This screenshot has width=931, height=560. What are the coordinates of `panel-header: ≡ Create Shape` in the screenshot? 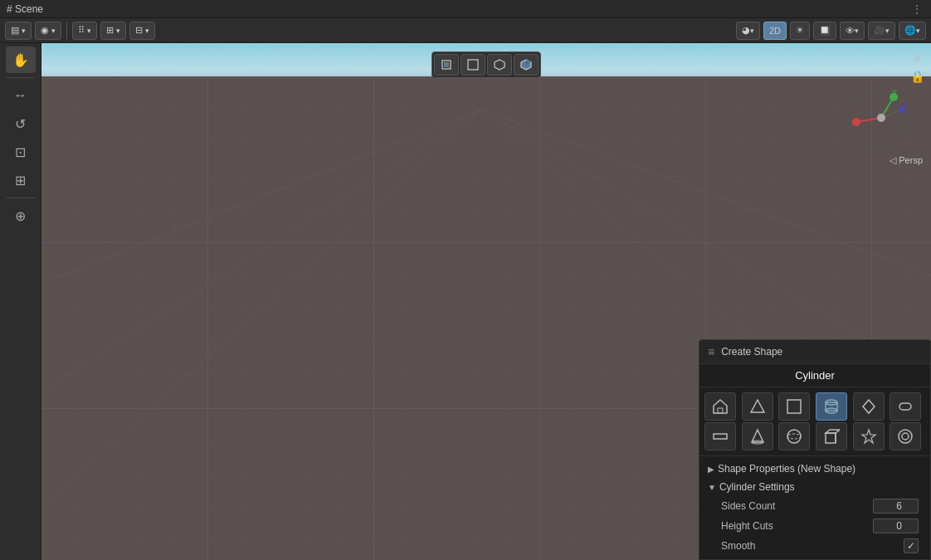 It's located at (815, 352).